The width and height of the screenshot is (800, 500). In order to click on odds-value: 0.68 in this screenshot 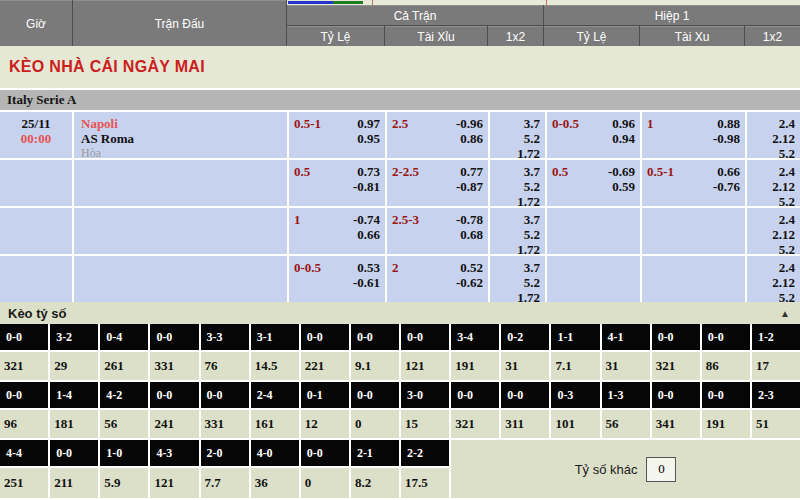, I will do `click(435, 234)`.